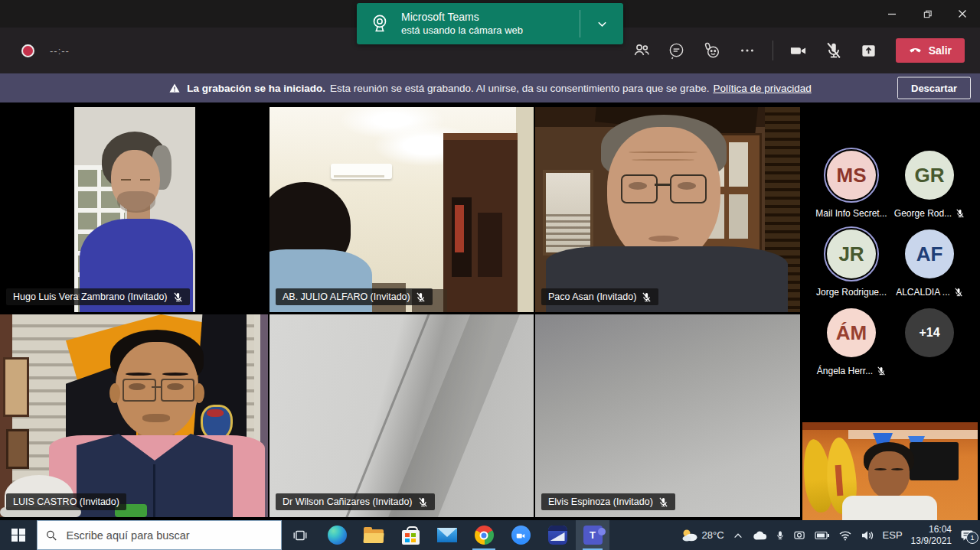  What do you see at coordinates (738, 216) in the screenshot?
I see `door-pane` at bounding box center [738, 216].